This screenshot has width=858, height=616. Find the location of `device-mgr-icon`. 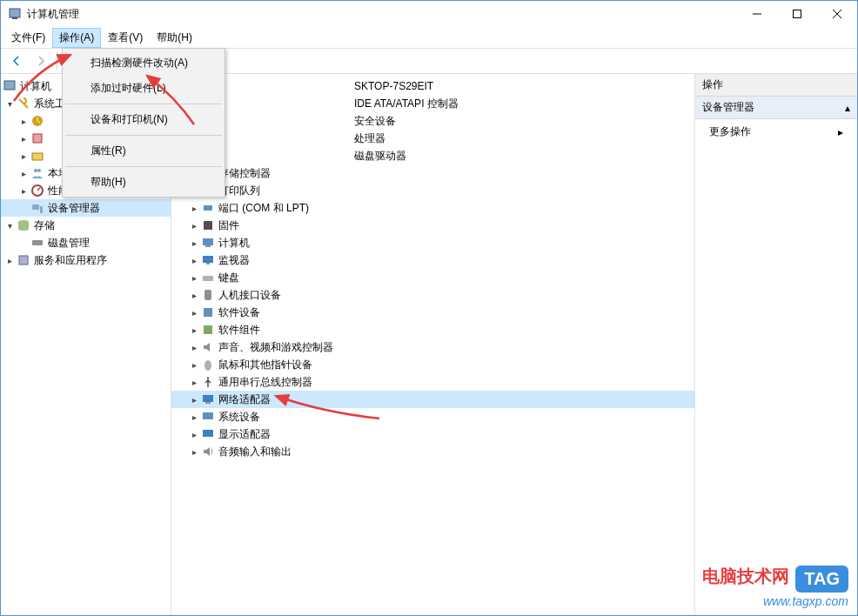

device-mgr-icon is located at coordinates (37, 208).